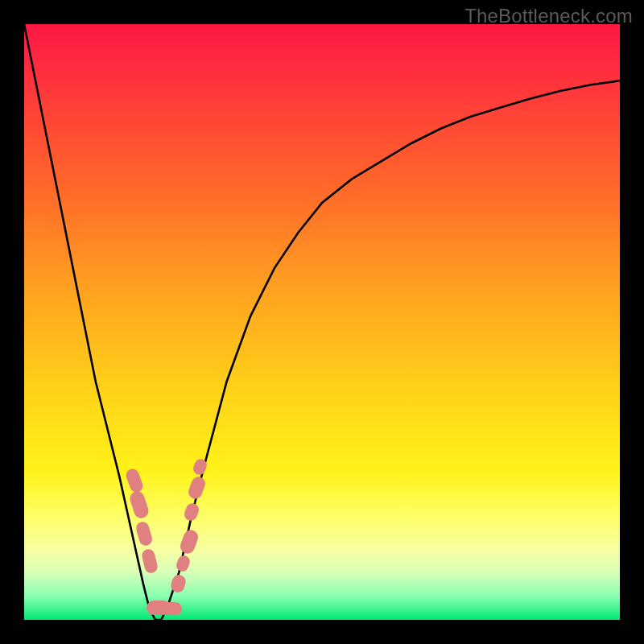 This screenshot has width=644, height=644. I want to click on watermark-text: TheBottleneck.com, so click(549, 16).